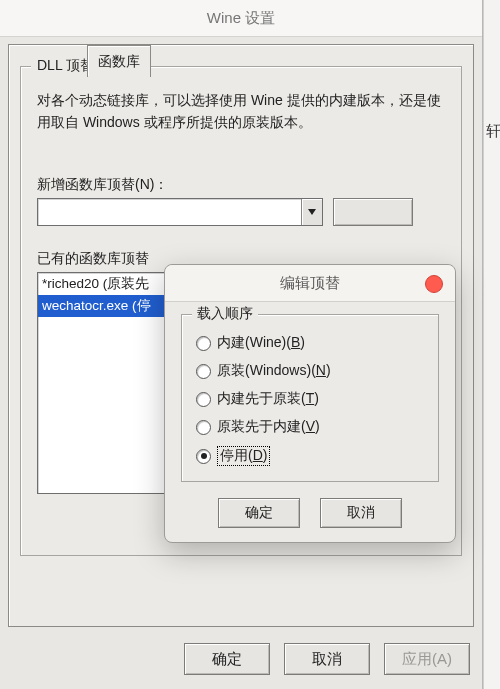 The image size is (500, 689). What do you see at coordinates (241, 18) in the screenshot?
I see `window-titlebar: Wine 设置` at bounding box center [241, 18].